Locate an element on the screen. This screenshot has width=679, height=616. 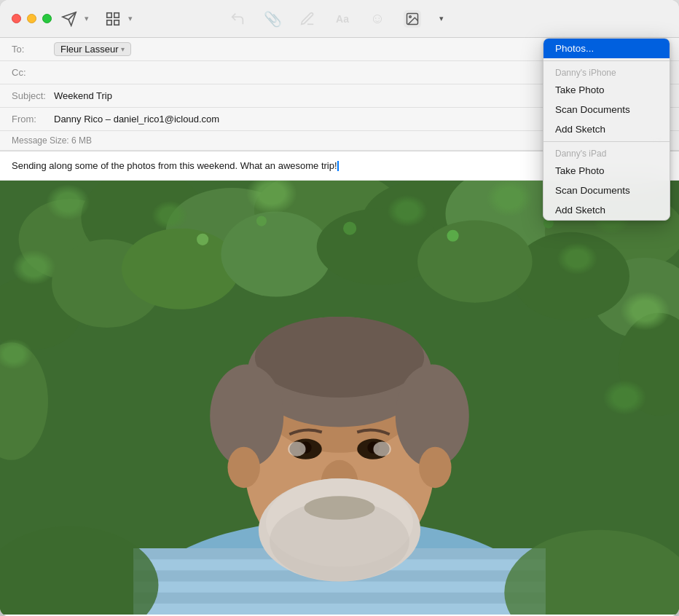
body-text: Sending along some of the photos from th… is located at coordinates (175, 166).